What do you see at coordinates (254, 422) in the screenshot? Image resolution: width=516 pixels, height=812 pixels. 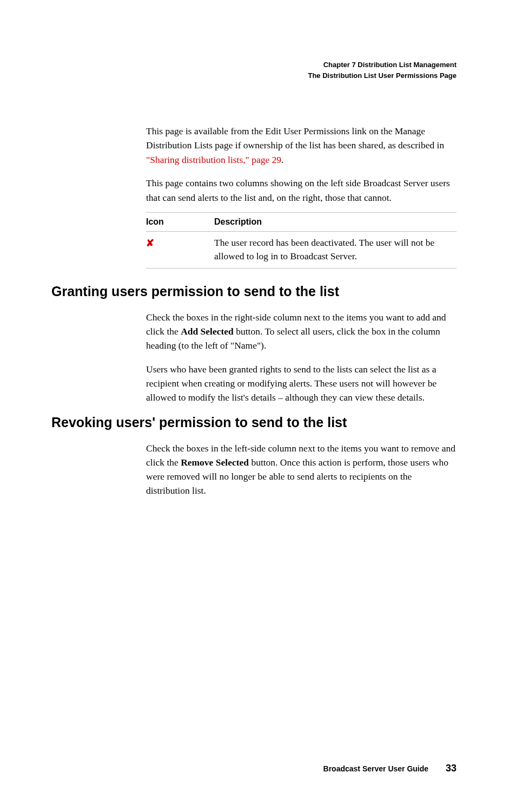 I see `heading-revoking-permission: Revoking users' permission to send to th…` at bounding box center [254, 422].